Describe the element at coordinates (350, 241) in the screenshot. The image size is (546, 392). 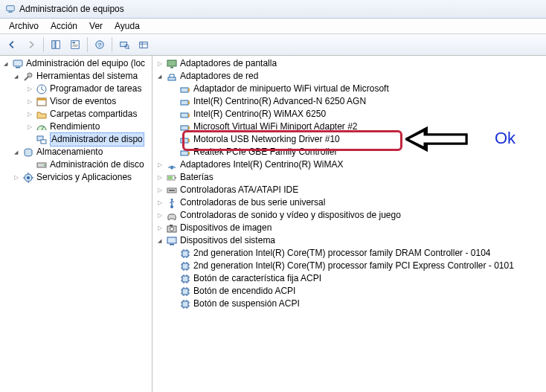
I see `tree-item: ◢Dispositivos del sistema` at that location.